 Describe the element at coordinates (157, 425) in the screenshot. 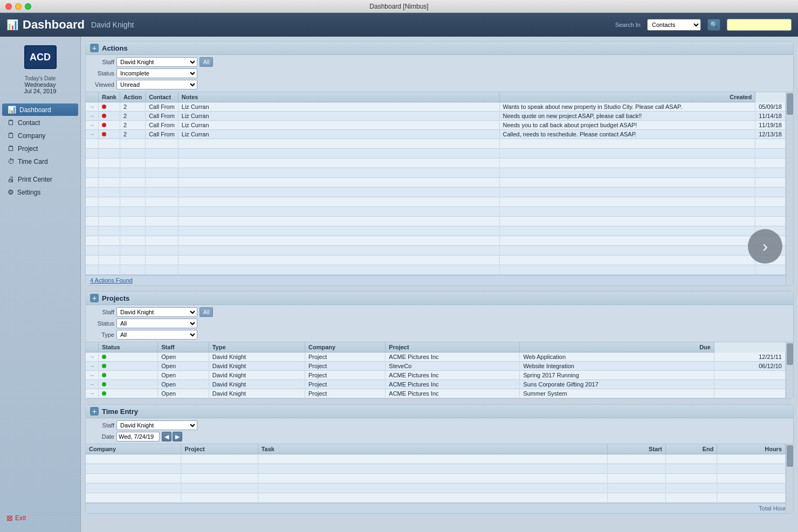

I see `timeentry-staff-select: David Knight` at that location.